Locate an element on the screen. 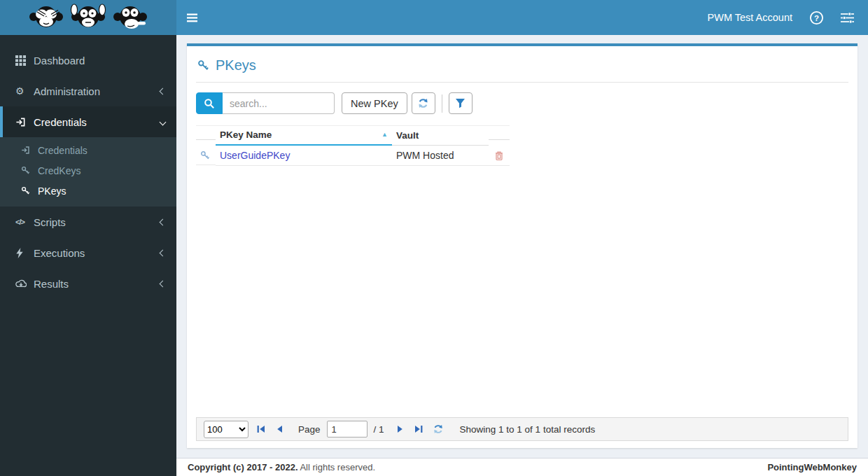  delete-row-button is located at coordinates (499, 156).